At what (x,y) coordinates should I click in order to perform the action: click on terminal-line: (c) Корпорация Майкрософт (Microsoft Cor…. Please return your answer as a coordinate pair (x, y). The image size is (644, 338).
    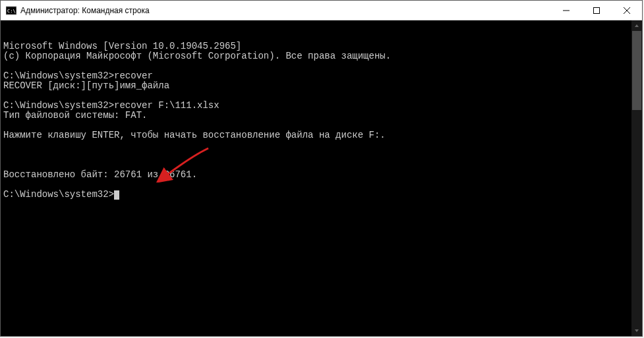
    Looking at the image, I should click on (322, 57).